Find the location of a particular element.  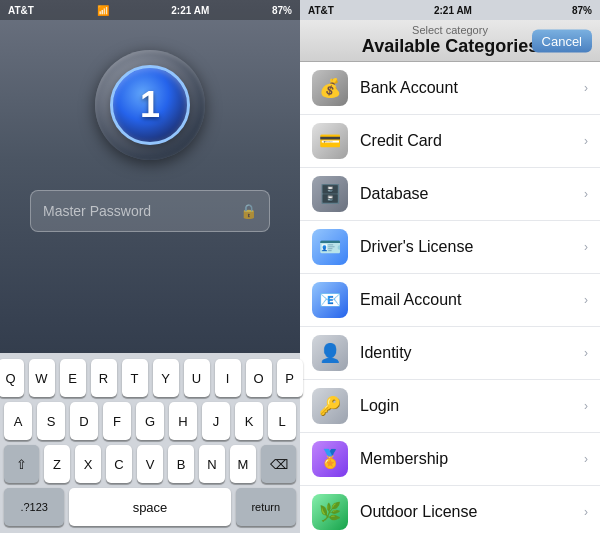

wifi-icon: 📶 is located at coordinates (103, 10).